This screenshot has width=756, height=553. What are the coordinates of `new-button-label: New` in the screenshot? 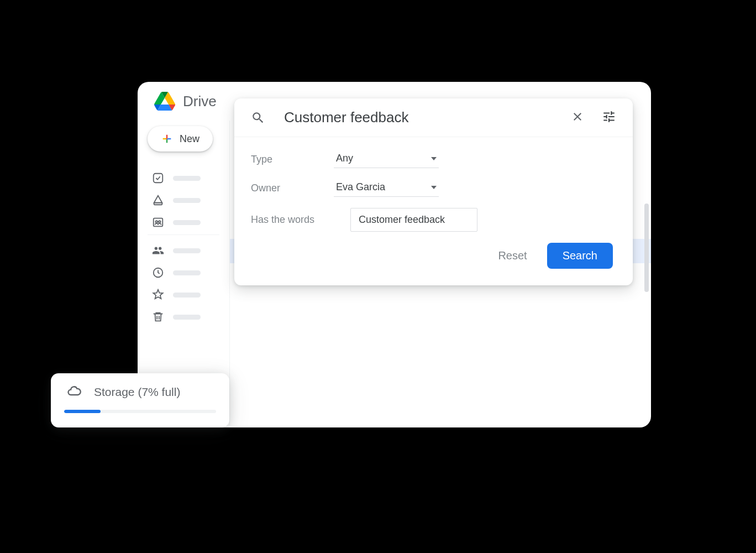 It's located at (190, 139).